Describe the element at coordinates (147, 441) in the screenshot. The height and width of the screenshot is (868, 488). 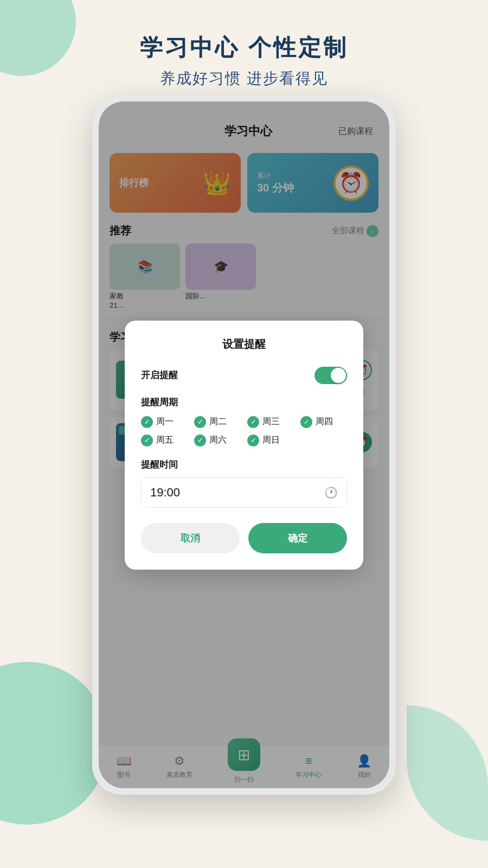
I see `day-check-friday: ✓` at that location.